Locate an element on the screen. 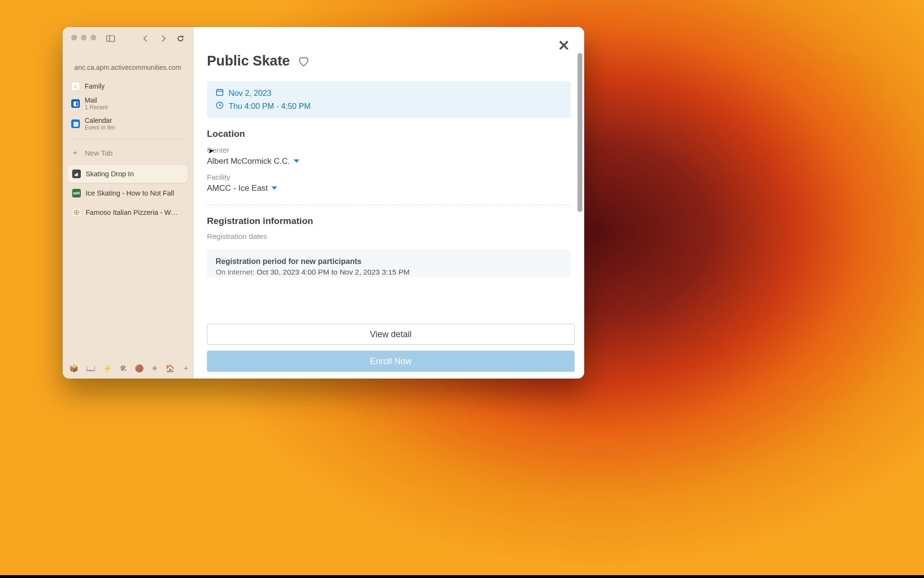 Image resolution: width=924 pixels, height=578 pixels. pinned-subtitle: 1 Recent is located at coordinates (96, 107).